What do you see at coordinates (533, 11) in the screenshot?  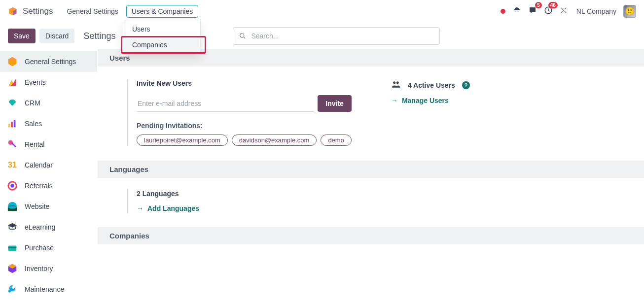 I see `messages-icon: 5` at bounding box center [533, 11].